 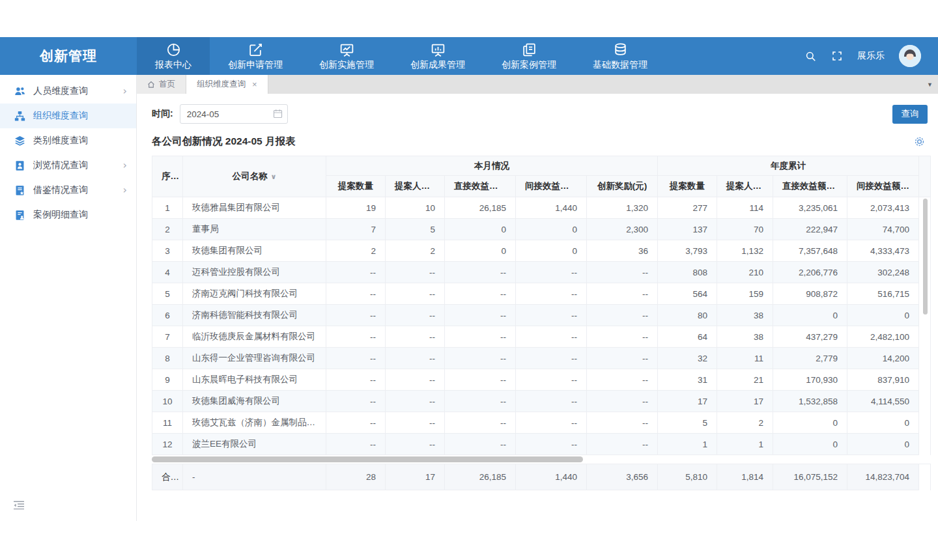 What do you see at coordinates (162, 85) in the screenshot?
I see `tab-home: 首页` at bounding box center [162, 85].